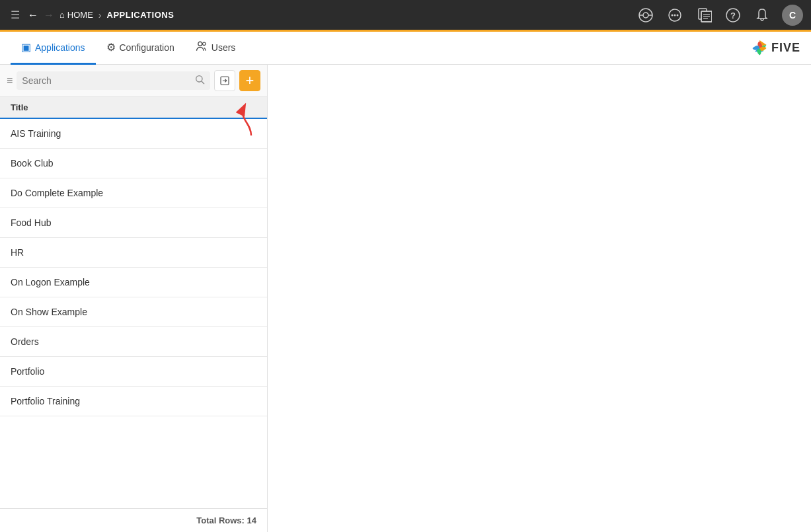 The image size is (811, 532). Describe the element at coordinates (675, 15) in the screenshot. I see `chat-icon` at that location.